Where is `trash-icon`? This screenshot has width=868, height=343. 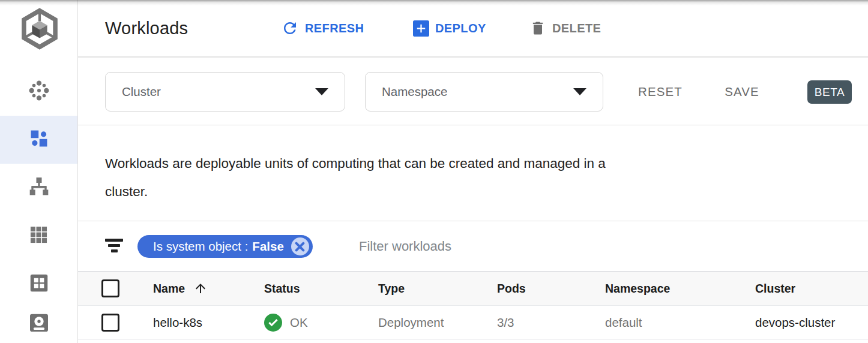
trash-icon is located at coordinates (538, 28).